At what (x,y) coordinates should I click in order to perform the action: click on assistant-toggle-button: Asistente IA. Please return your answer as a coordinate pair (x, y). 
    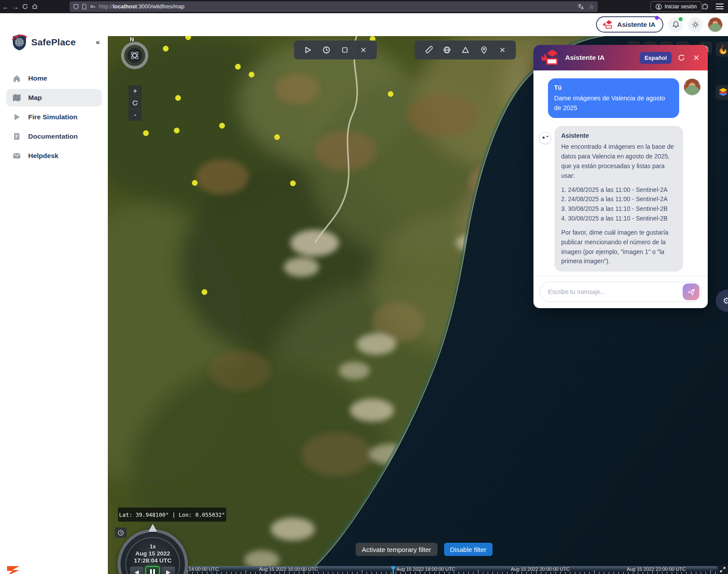
    Looking at the image, I should click on (629, 25).